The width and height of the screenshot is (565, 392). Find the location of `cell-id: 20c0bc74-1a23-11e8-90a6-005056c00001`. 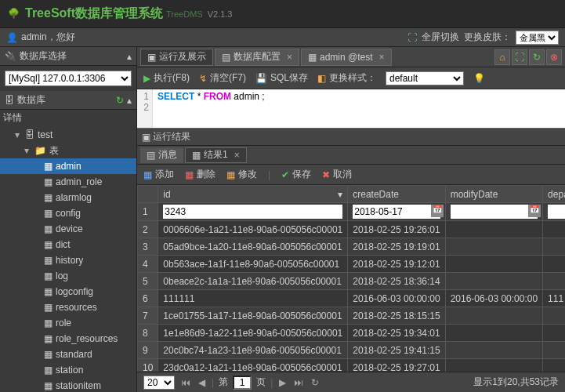

cell-id: 20c0bc74-1a23-11e8-90a6-005056c00001 is located at coordinates (253, 350).